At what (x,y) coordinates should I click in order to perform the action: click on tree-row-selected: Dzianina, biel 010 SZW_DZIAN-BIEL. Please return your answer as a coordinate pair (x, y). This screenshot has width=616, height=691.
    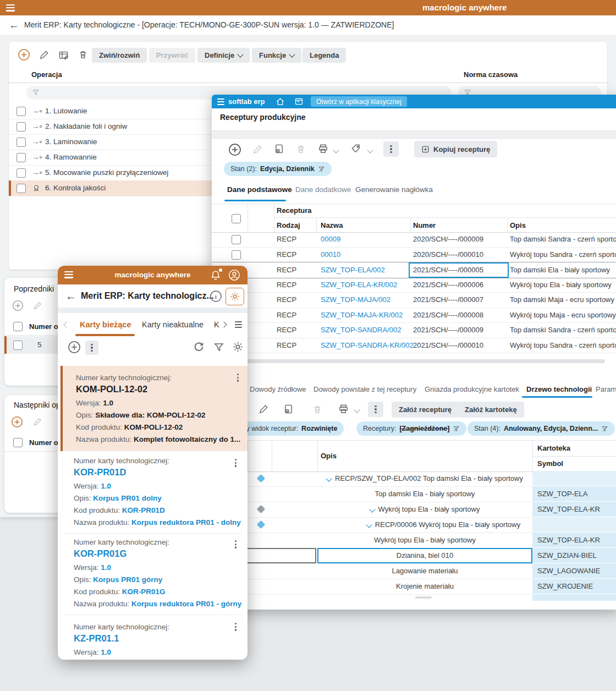
    Looking at the image, I should click on (414, 556).